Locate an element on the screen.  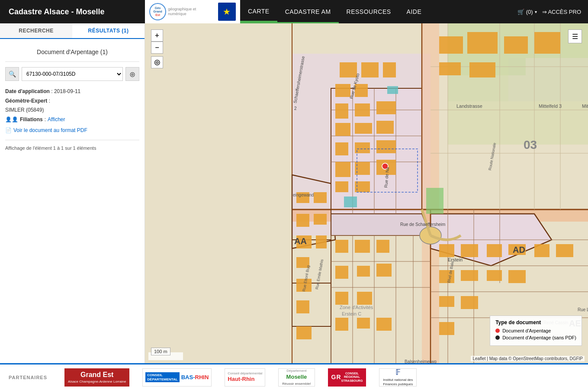
partner-grand-est: Grand Est Alsace Champagne-Ardenne Lorra… is located at coordinates (97, 377).